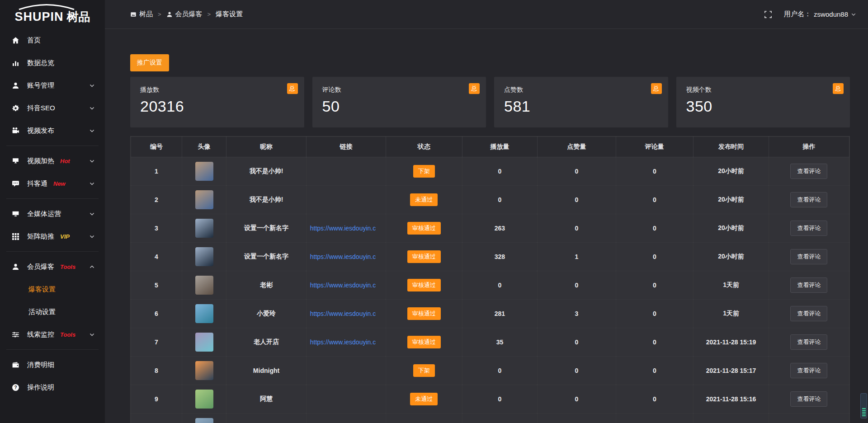  What do you see at coordinates (266, 400) in the screenshot?
I see `cell-nickname: 阿慧` at bounding box center [266, 400].